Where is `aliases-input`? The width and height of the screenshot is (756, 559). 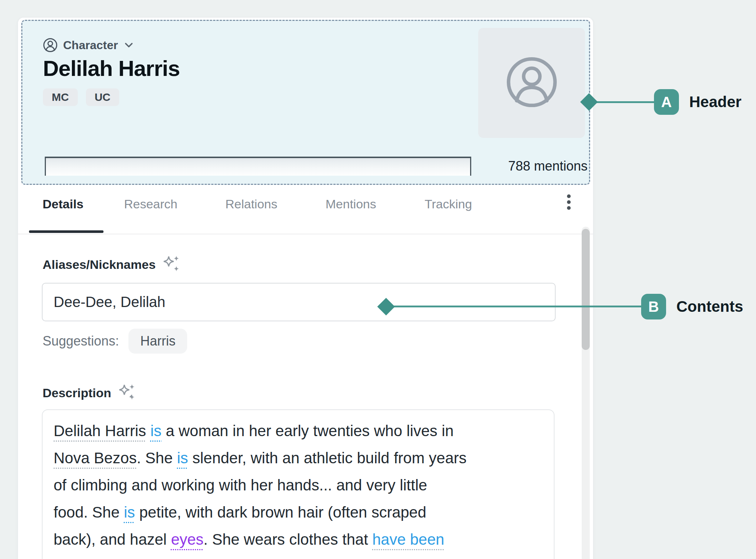
aliases-input is located at coordinates (299, 302).